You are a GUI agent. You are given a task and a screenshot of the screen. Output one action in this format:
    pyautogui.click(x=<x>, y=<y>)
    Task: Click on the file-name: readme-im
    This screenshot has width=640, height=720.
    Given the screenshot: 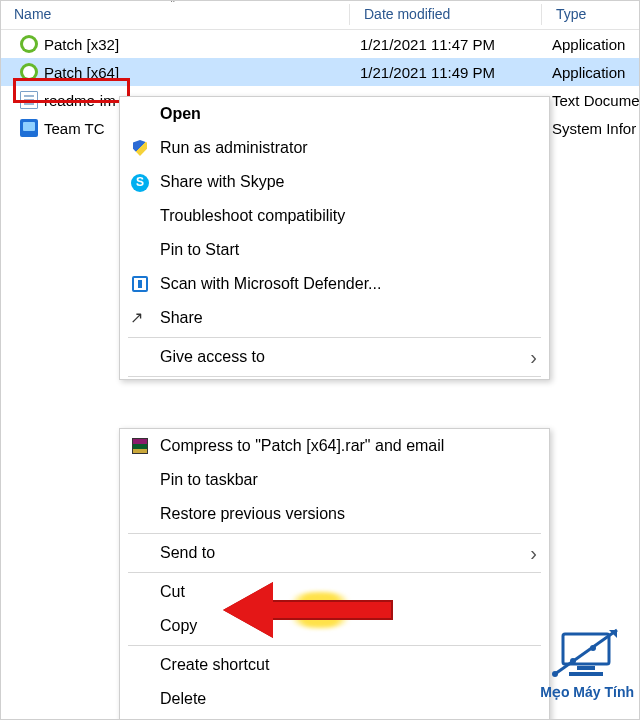 What is the action you would take?
    pyautogui.click(x=80, y=100)
    